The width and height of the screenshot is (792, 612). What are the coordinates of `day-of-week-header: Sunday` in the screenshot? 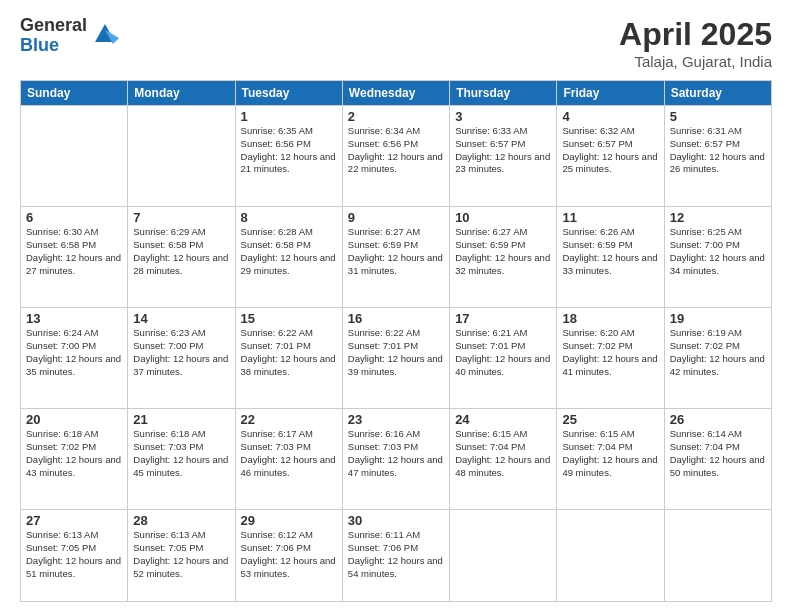 It's located at (74, 94).